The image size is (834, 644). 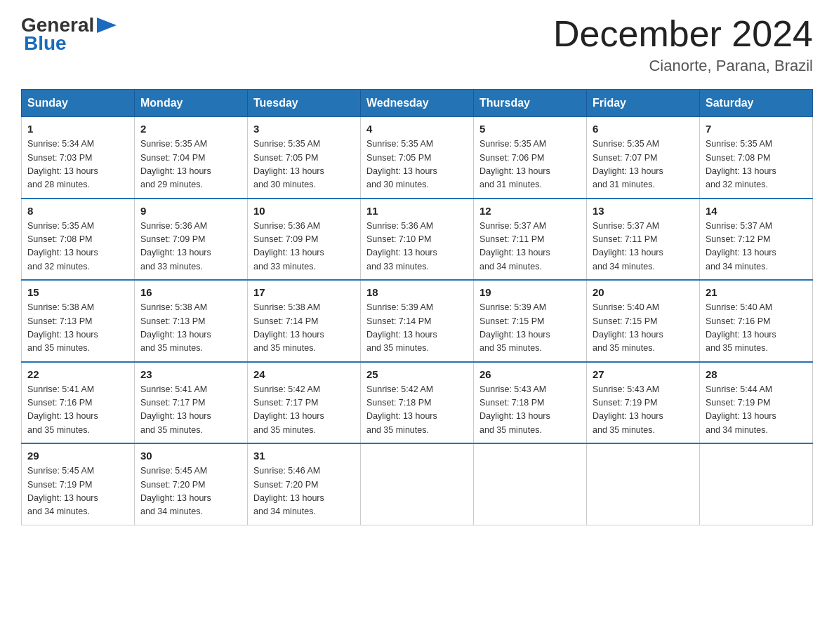 What do you see at coordinates (78, 292) in the screenshot?
I see `day-number: 15` at bounding box center [78, 292].